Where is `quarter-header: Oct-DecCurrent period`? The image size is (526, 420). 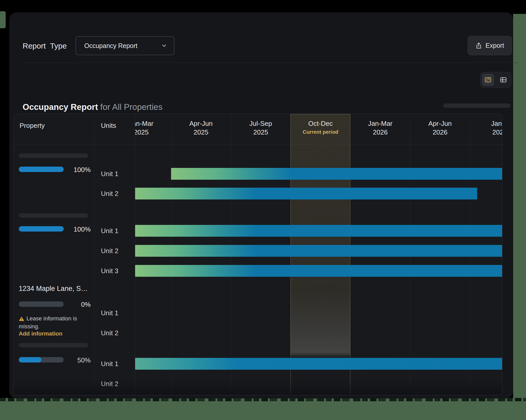
quarter-header: Oct-DecCurrent period is located at coordinates (321, 128).